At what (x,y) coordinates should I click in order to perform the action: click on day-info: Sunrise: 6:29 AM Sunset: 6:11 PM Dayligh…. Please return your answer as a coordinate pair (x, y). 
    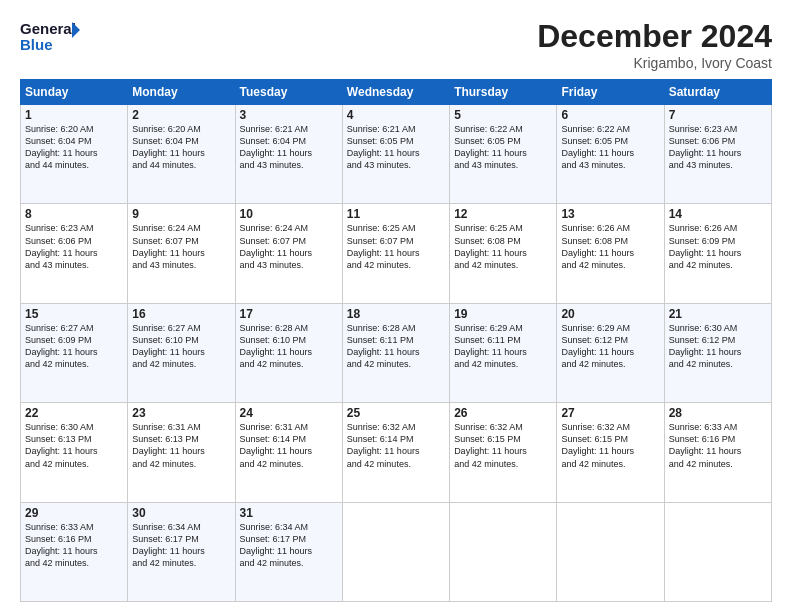
    Looking at the image, I should click on (503, 346).